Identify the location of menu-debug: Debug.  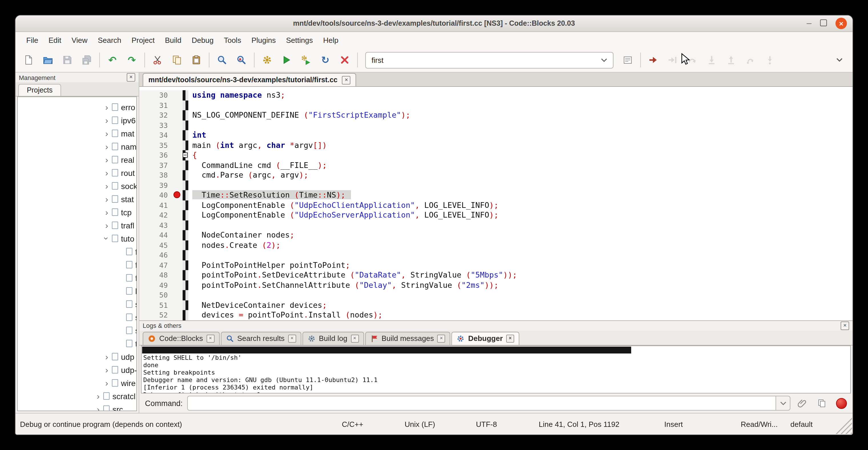
(203, 40).